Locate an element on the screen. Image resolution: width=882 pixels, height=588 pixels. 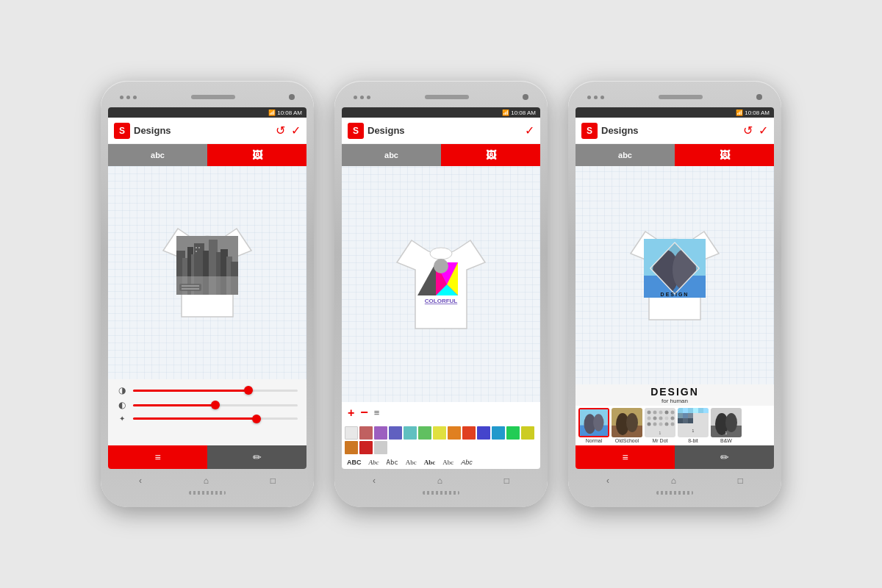
check-icon-1: ✓ is located at coordinates (295, 131).